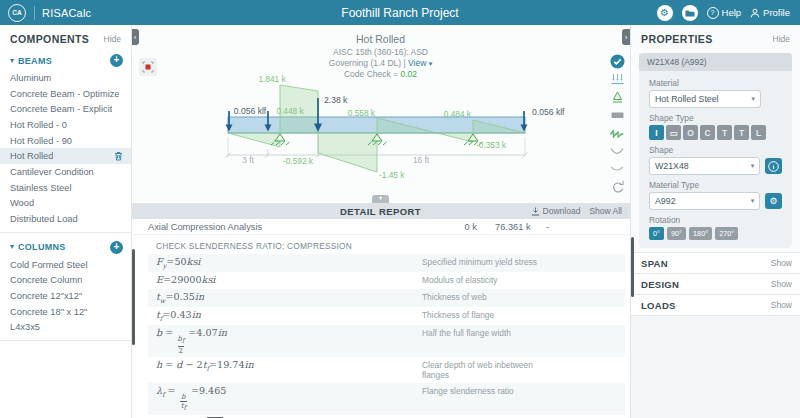 The height and width of the screenshot is (418, 800). I want to click on shape-type-button: C, so click(708, 132).